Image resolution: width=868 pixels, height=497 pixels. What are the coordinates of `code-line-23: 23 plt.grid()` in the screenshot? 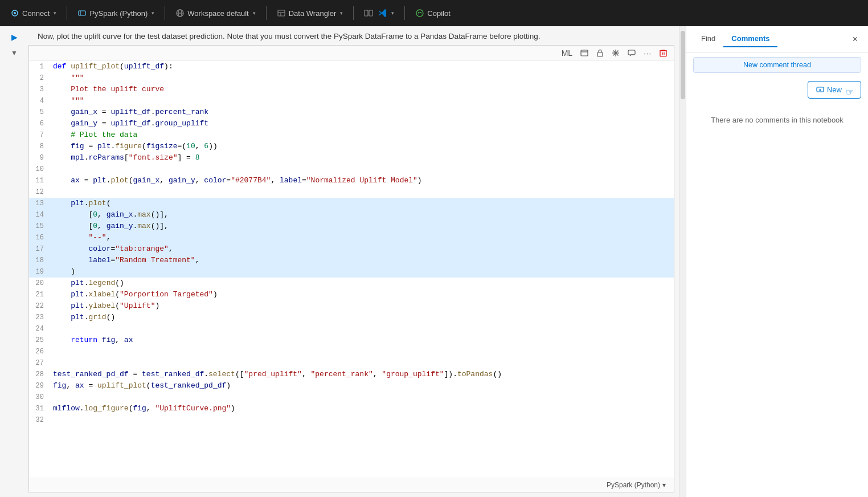 It's located at (351, 317).